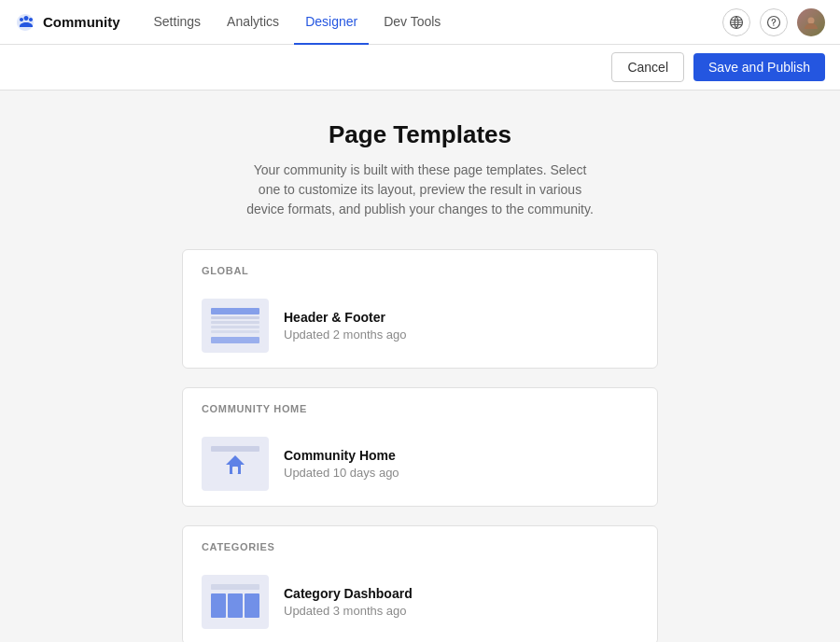 The width and height of the screenshot is (840, 642). I want to click on template-info-community-home: Community Home Updated 10 days ago, so click(461, 464).